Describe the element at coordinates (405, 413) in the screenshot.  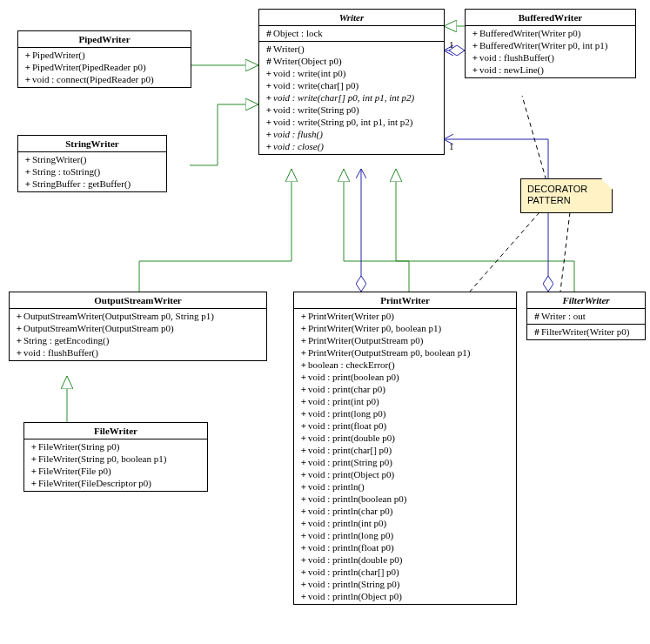
I see `member-row: +void : print(long p0)` at that location.